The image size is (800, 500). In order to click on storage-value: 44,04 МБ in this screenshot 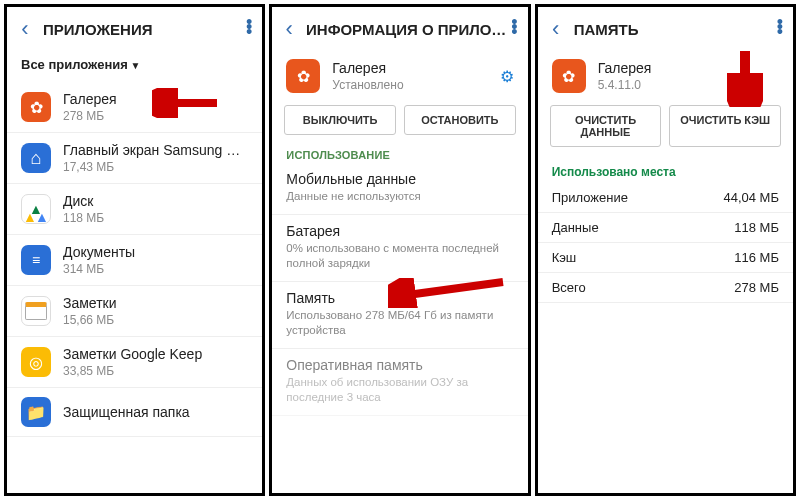, I will do `click(751, 198)`.